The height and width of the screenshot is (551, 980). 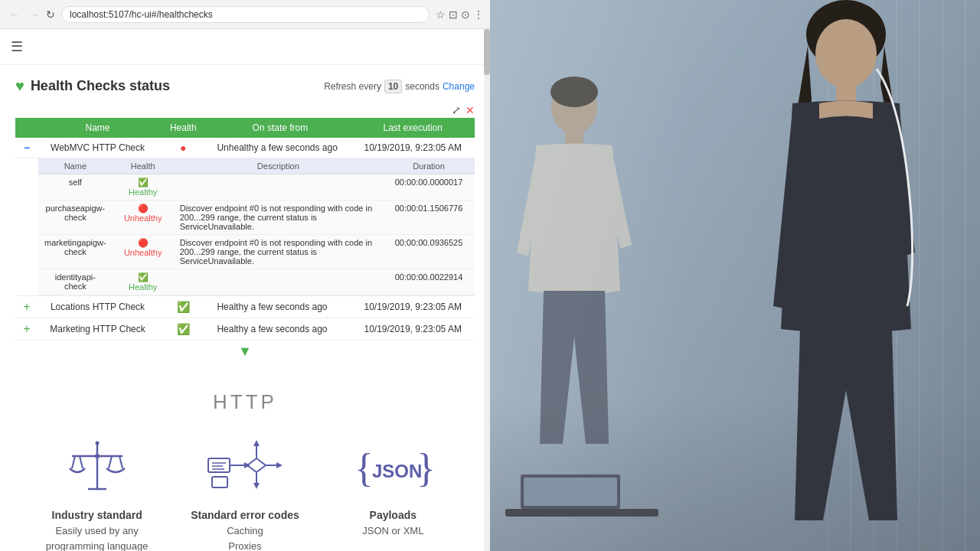 I want to click on forward-button: →, so click(x=34, y=15).